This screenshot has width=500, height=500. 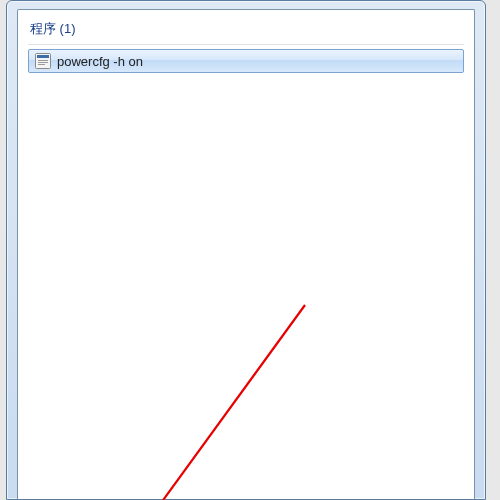 What do you see at coordinates (100, 62) in the screenshot?
I see `search-result-label: powercfg -h on` at bounding box center [100, 62].